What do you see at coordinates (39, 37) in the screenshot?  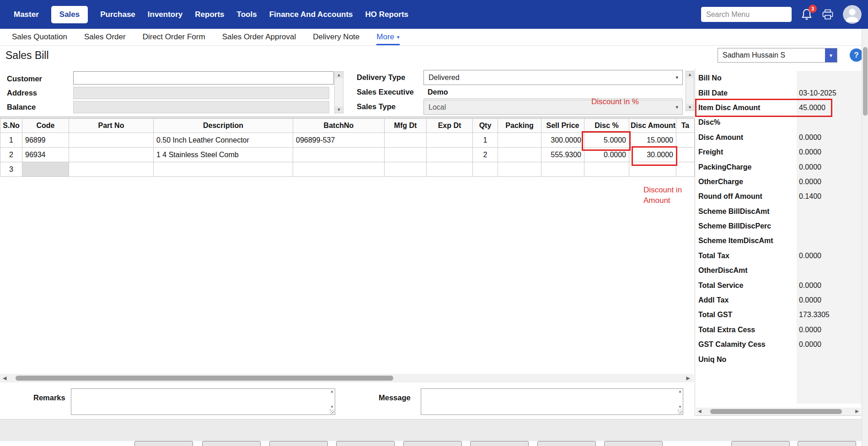 I see `tab-sales-quotation: Sales Quotation` at bounding box center [39, 37].